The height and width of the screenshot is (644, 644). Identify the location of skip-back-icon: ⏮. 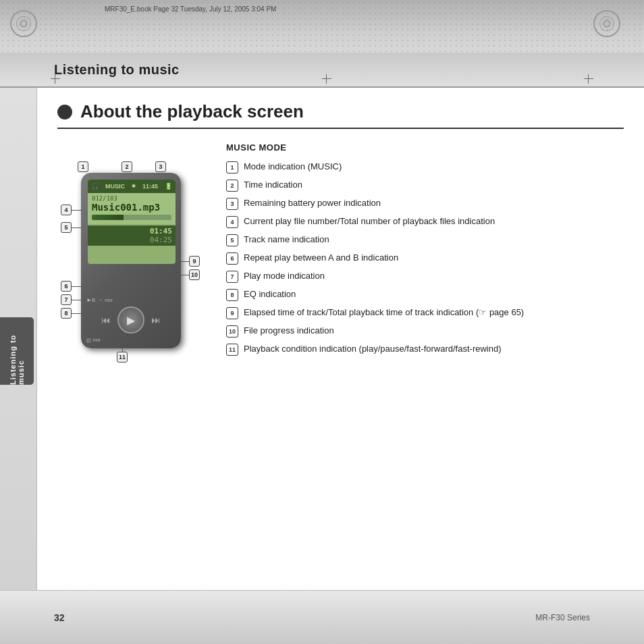
(106, 320).